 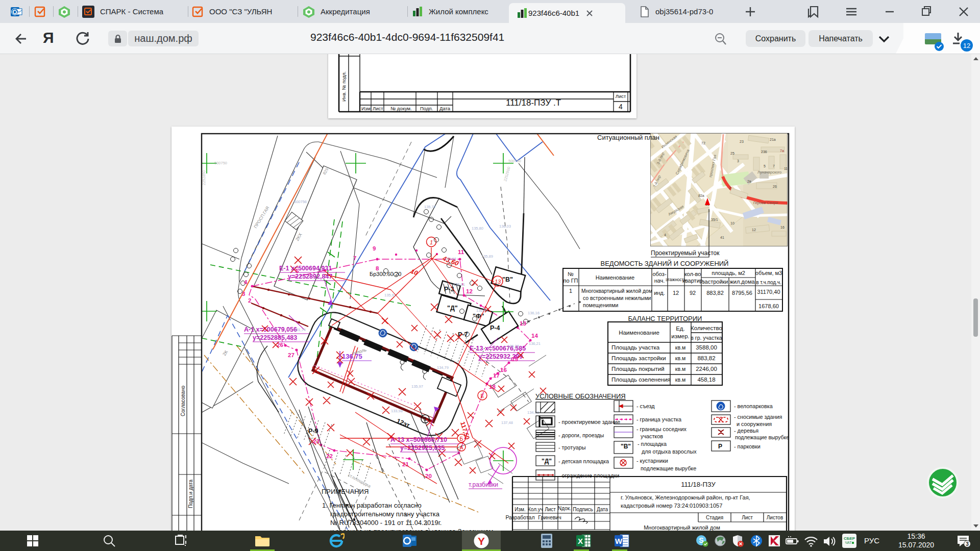 What do you see at coordinates (601, 305) in the screenshot?
I see `svg-text: помещениями` at bounding box center [601, 305].